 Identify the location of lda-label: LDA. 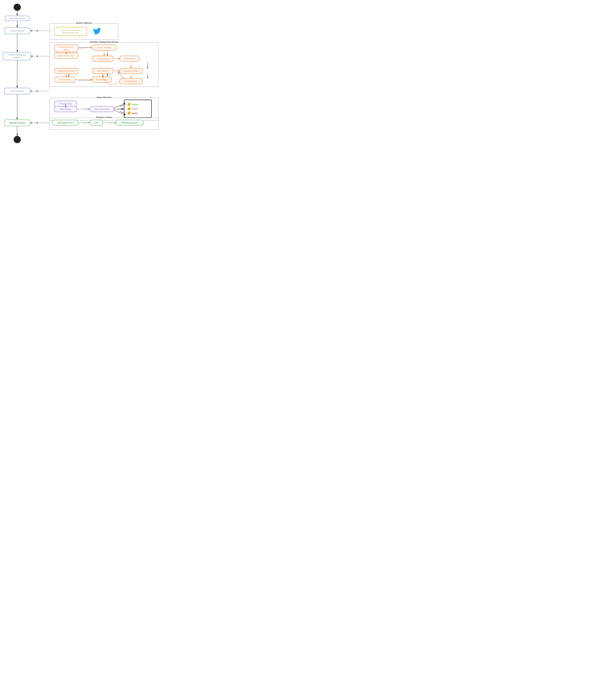
(96, 123).